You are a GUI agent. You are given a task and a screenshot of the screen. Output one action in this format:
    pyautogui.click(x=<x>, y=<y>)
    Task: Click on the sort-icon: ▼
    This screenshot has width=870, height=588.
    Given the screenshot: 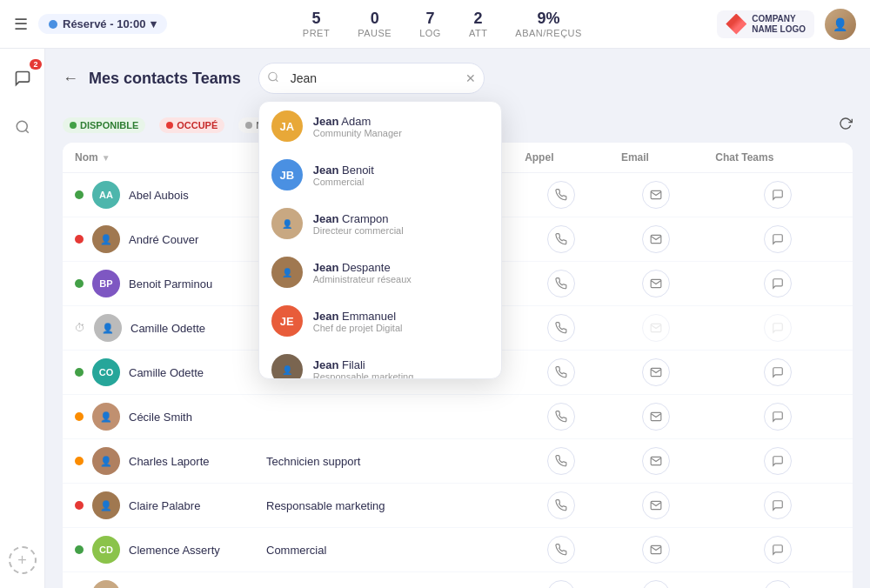 What is the action you would take?
    pyautogui.click(x=106, y=158)
    